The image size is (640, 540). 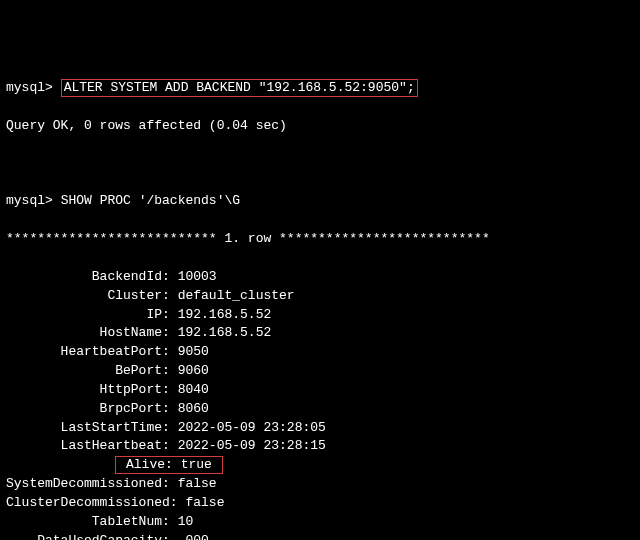 I want to click on command-line-1: mysql> ALTER SYSTEM ADD BACKEND "192.168…, so click(x=320, y=88).